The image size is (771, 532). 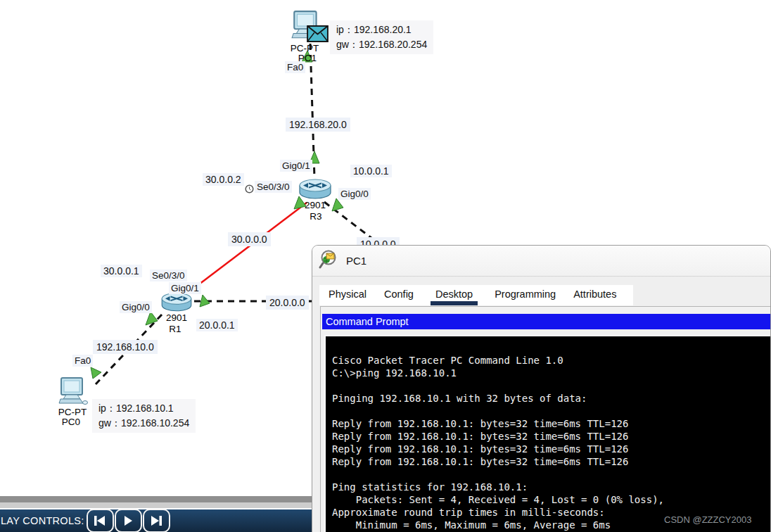 What do you see at coordinates (549, 487) in the screenshot?
I see `terminal-line: Ping statistics for 192.168.10.1:` at bounding box center [549, 487].